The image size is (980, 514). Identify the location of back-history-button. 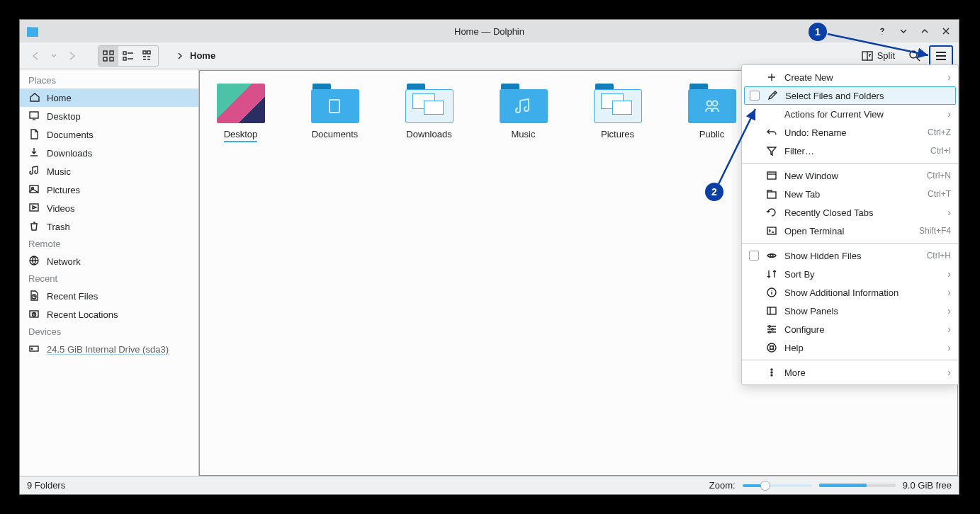
(54, 56).